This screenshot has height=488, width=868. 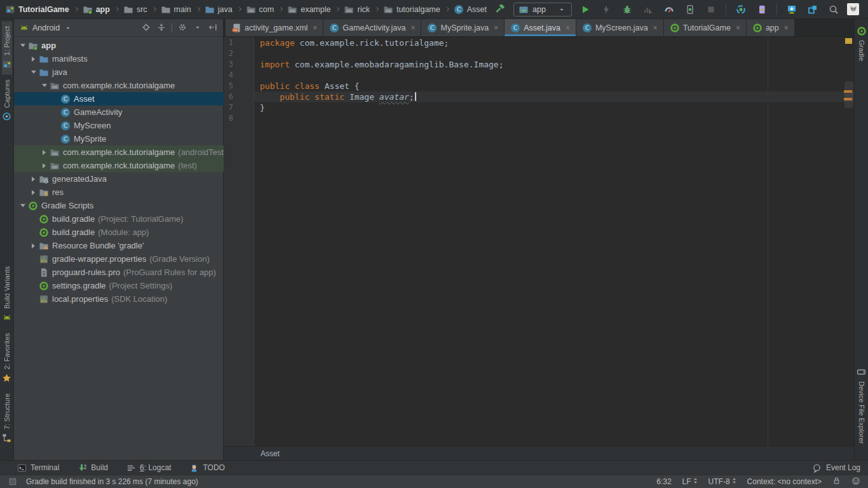 What do you see at coordinates (705, 28) in the screenshot?
I see `tab-tutorialgame: TutorialGame×` at bounding box center [705, 28].